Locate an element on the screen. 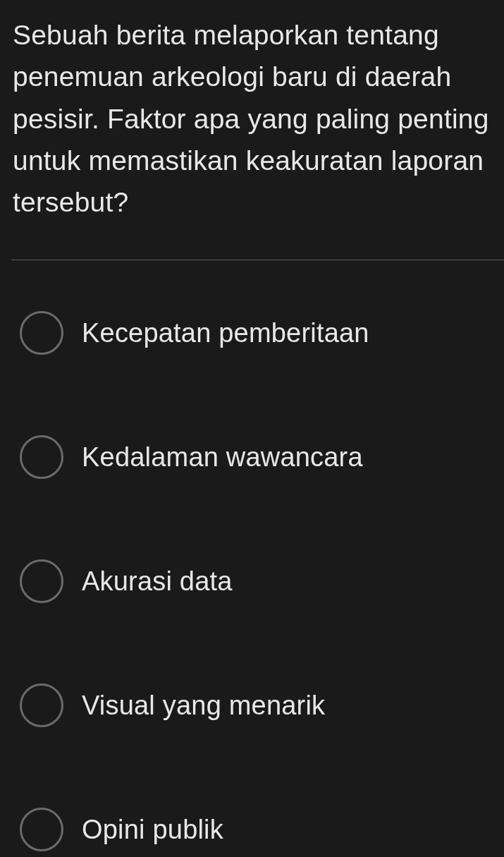 The width and height of the screenshot is (504, 857). option-3: Akurasi data is located at coordinates (252, 581).